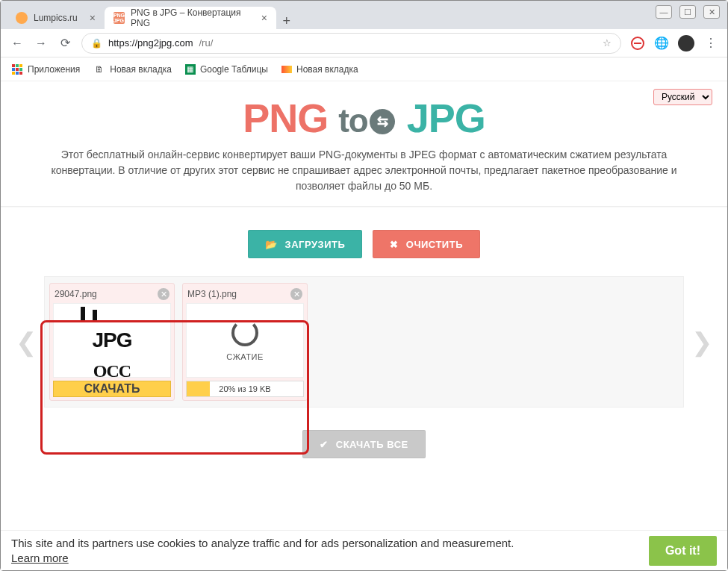  Describe the element at coordinates (702, 342) in the screenshot. I see `carousel-next-button: ❯` at that location.